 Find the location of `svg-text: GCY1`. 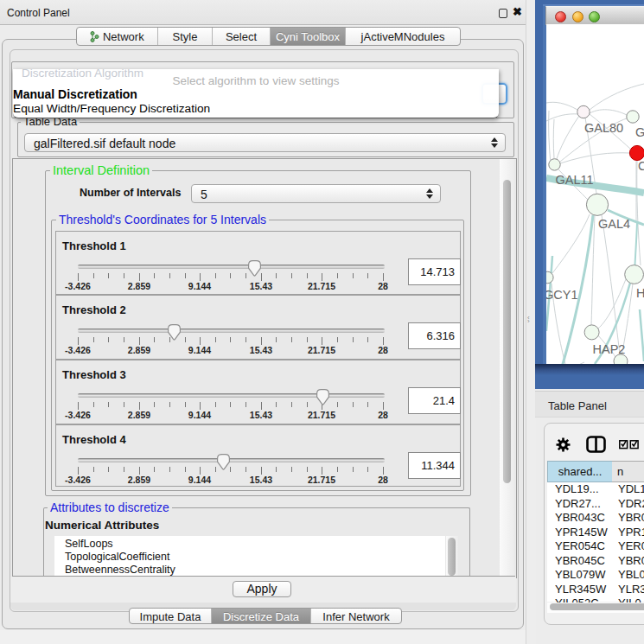

svg-text: GCY1 is located at coordinates (562, 295).